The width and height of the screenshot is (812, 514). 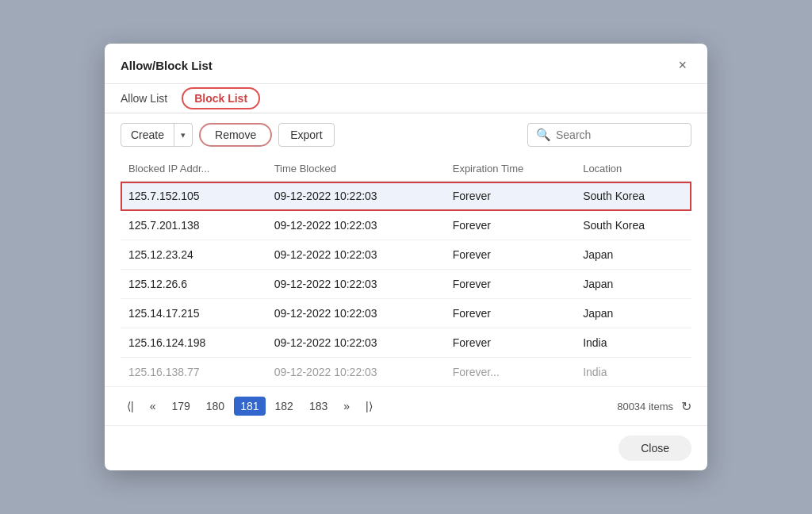 I want to click on export-button: Export, so click(x=306, y=135).